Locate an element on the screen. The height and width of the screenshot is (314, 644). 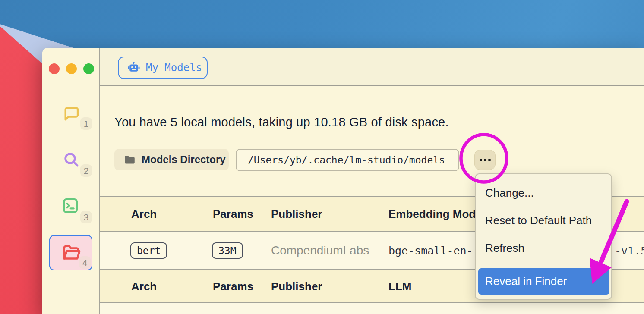
model-name-right-fragment: -v1.5 is located at coordinates (629, 250).